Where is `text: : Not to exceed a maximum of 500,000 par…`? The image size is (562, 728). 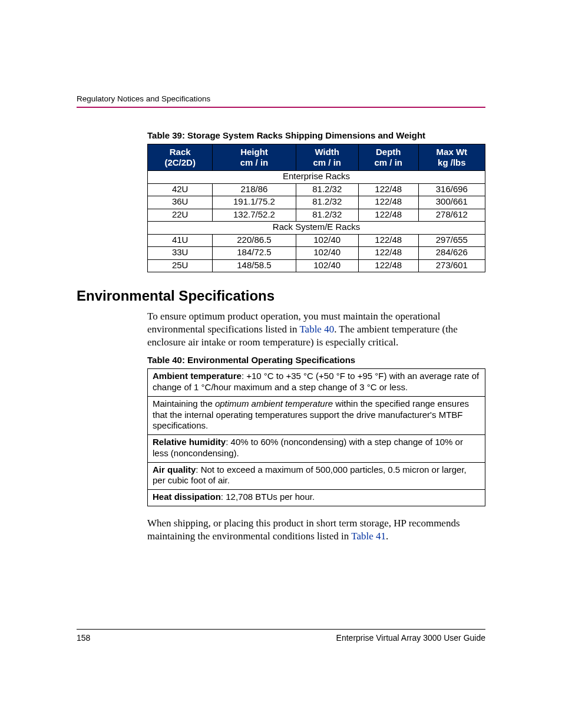 text: : Not to exceed a maximum of 500,000 par… is located at coordinates (310, 475).